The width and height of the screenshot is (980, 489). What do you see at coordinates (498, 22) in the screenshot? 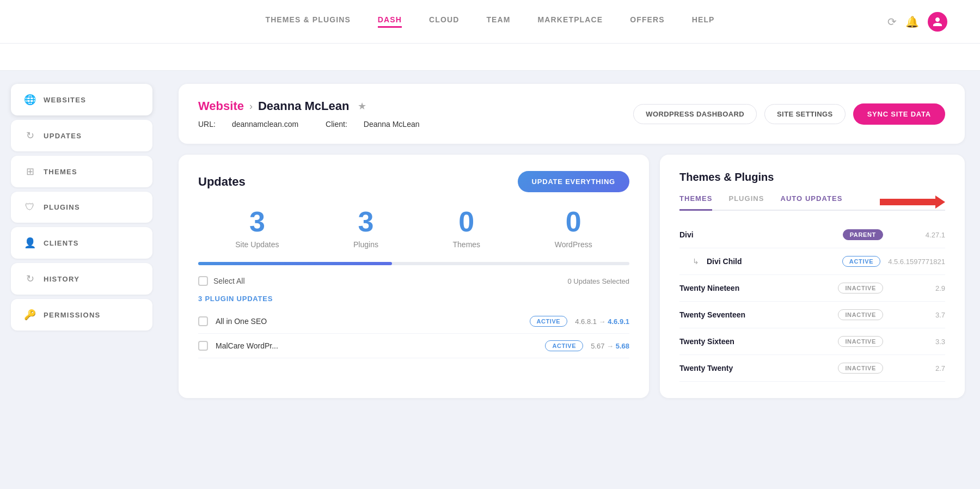
I see `nav-team: TEAM` at bounding box center [498, 22].